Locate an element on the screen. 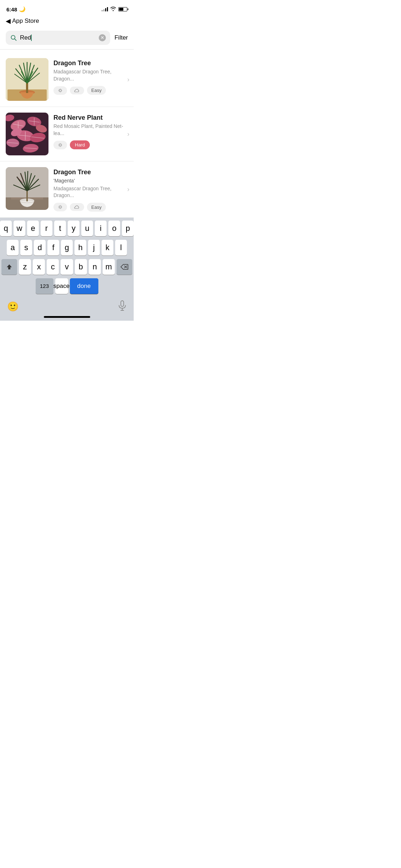 This screenshot has width=401, height=868. key-m: m is located at coordinates (109, 267).